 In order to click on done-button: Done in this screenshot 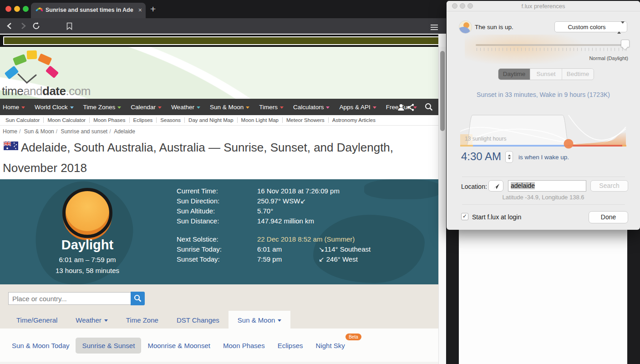, I will do `click(608, 217)`.